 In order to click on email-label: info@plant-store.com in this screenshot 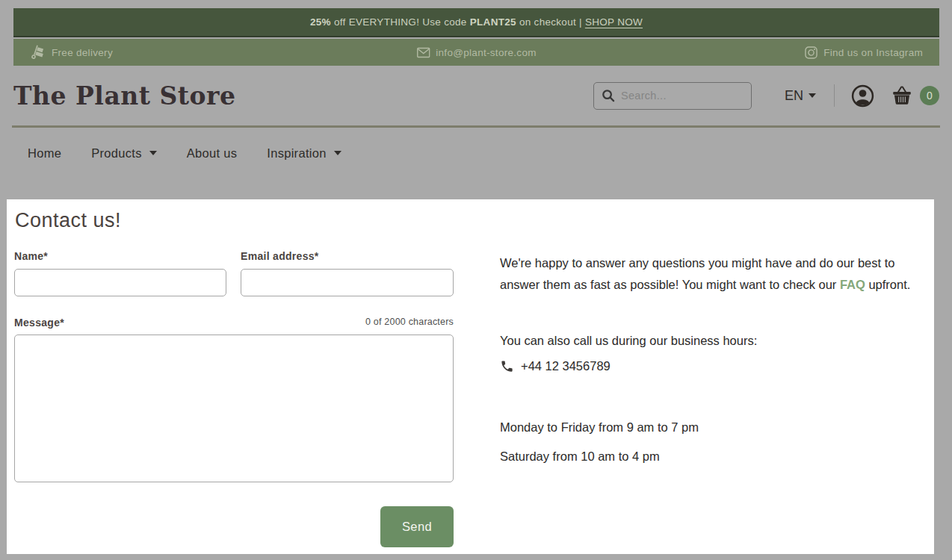, I will do `click(486, 52)`.